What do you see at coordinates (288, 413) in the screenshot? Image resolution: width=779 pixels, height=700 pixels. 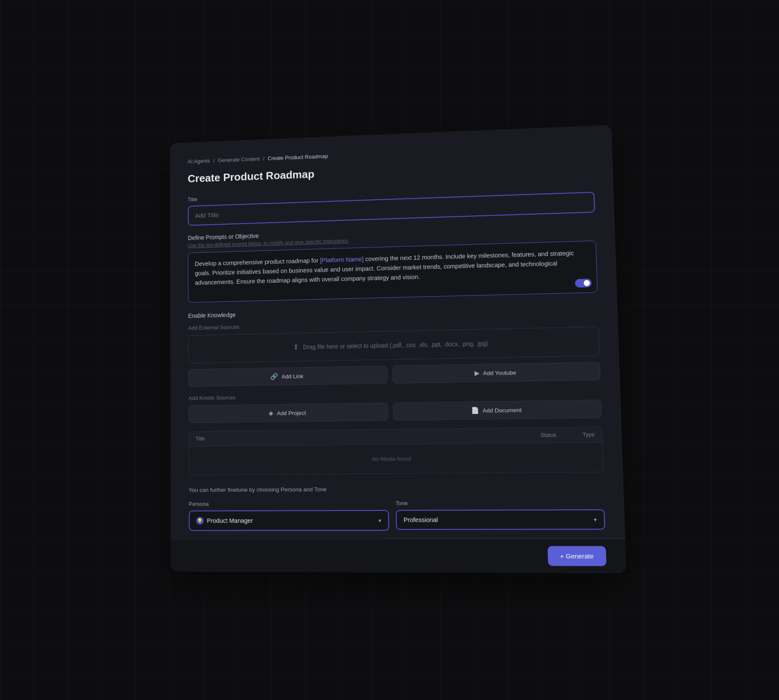 I see `add-project-button: ◈ Add Project` at bounding box center [288, 413].